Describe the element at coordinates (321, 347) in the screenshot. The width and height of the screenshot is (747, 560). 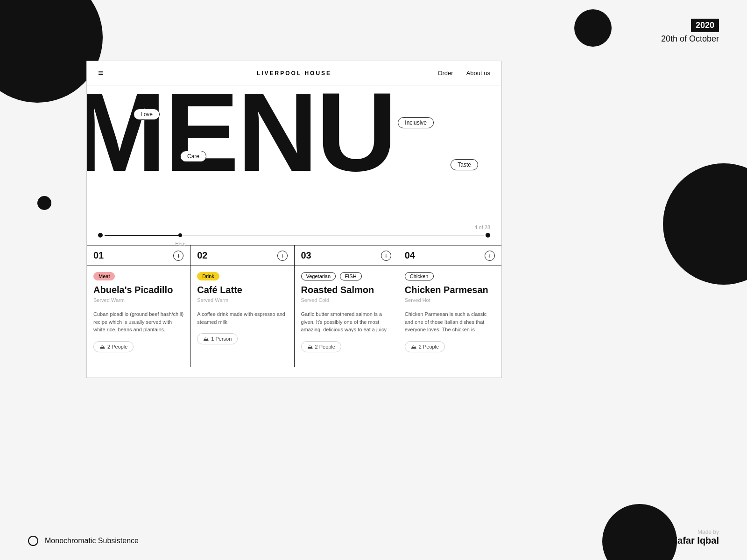
I see `people-badge-3: ⛰ 2 People` at that location.